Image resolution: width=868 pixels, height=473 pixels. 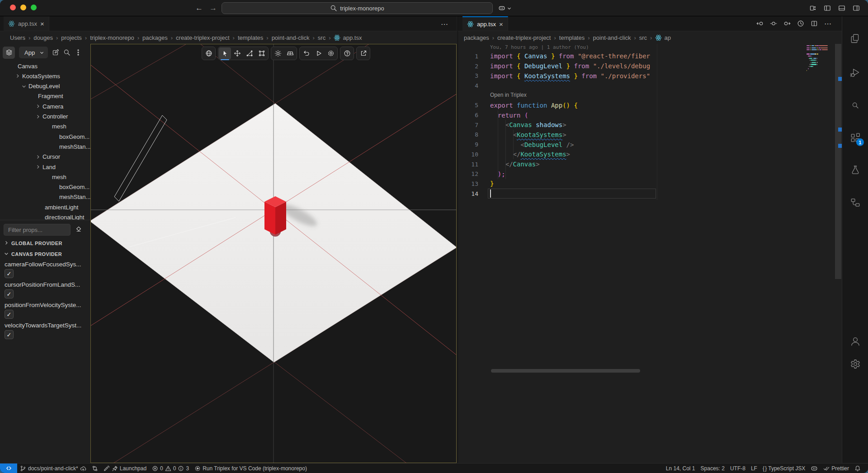 I want to click on code-line-4: 4, so click(x=650, y=86).